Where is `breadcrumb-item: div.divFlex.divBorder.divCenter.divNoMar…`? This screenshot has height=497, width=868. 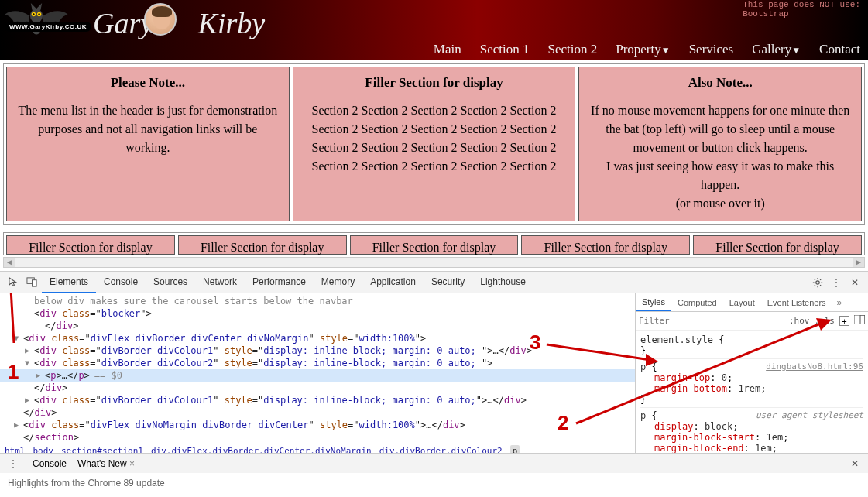
breadcrumb-item: div.divFlex.divBorder.divCenter.divNoMar… is located at coordinates (262, 449).